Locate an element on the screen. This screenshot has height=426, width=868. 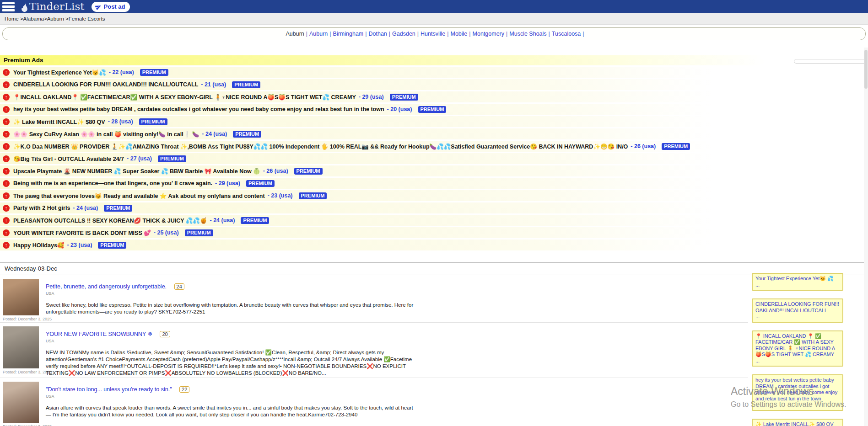
premium-ad-row: ↑ PLEASANTON OUTCALLS !! SEXY KOREAN💋 TH… is located at coordinates (434, 220).